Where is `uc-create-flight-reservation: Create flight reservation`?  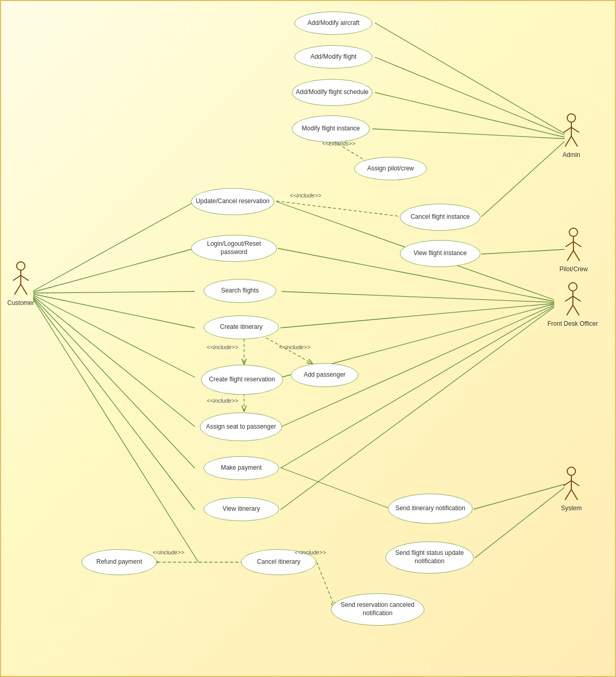 uc-create-flight-reservation: Create flight reservation is located at coordinates (242, 380).